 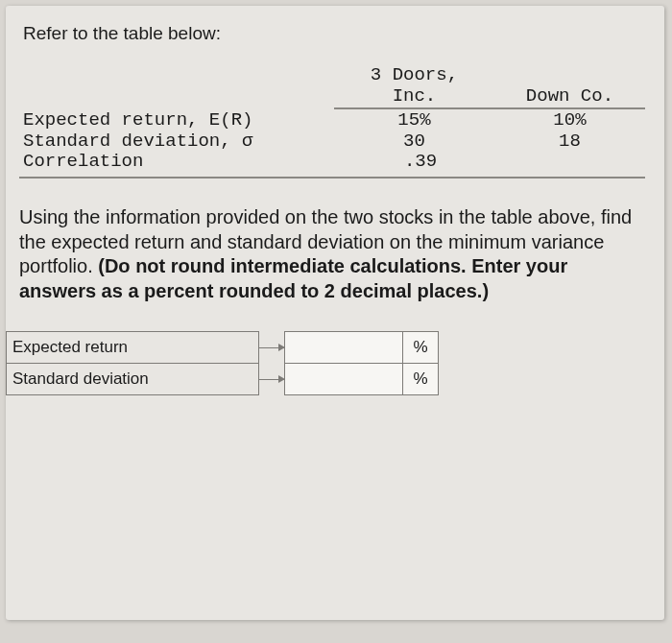 I want to click on standard-deviation-input, so click(x=344, y=379).